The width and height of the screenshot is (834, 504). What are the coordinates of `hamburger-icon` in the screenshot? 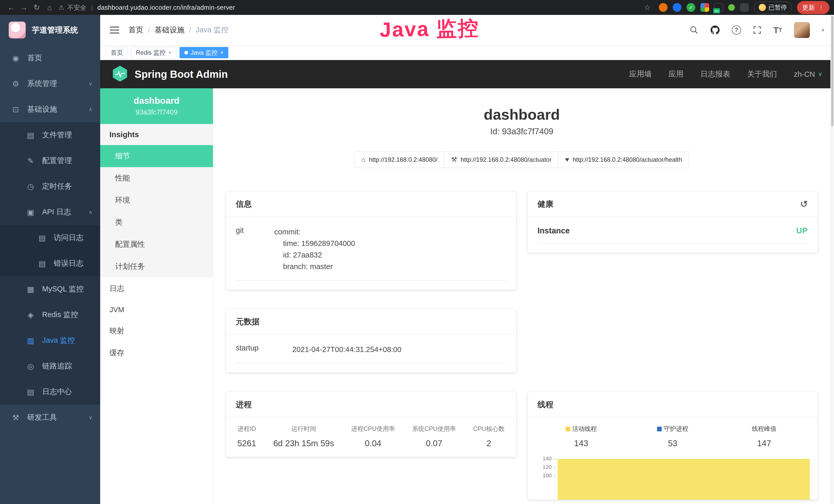 It's located at (114, 30).